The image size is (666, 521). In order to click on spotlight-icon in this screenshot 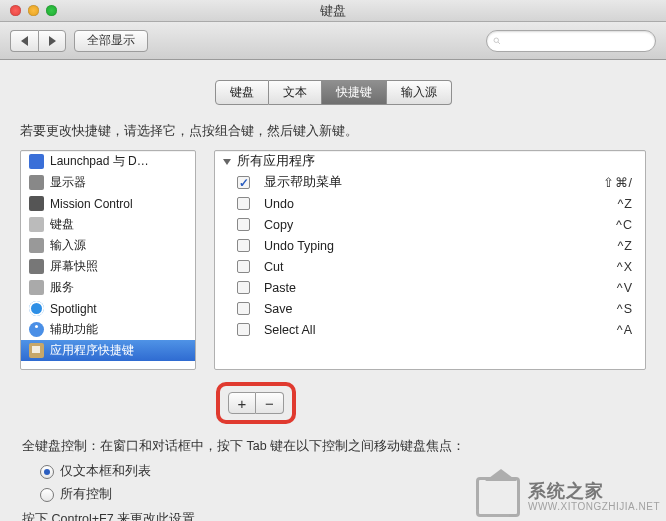, I will do `click(36, 308)`.